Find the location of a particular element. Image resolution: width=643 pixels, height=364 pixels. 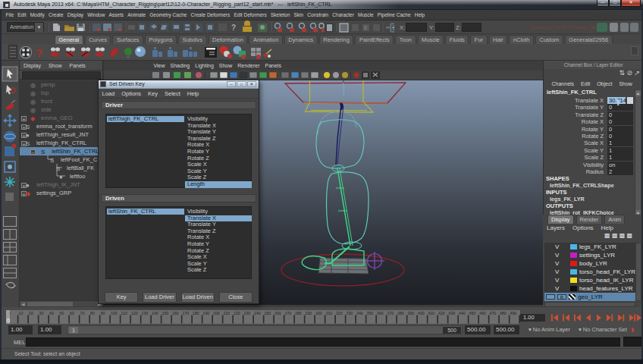

svg-text: 220 is located at coordinates (237, 313).